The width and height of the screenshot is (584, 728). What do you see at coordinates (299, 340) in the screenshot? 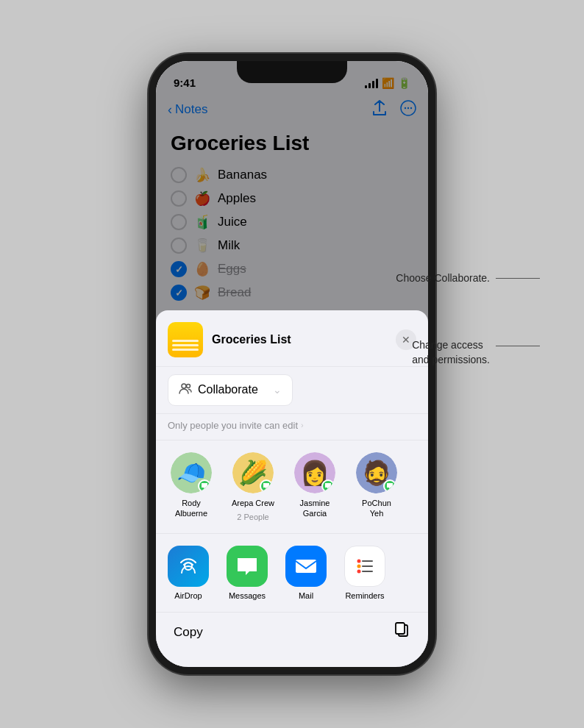
I see `share-sheet-title: Groceries List` at bounding box center [299, 340].